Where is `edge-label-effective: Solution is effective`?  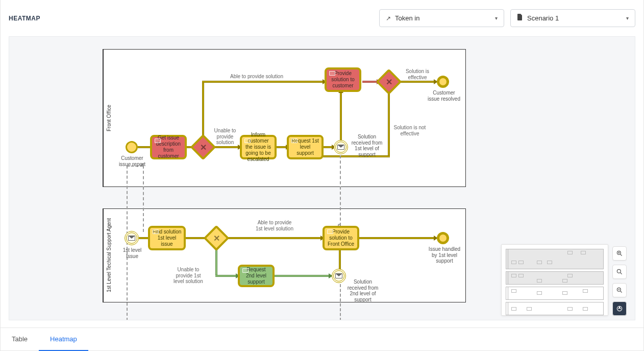
edge-label-effective: Solution is effective is located at coordinates (417, 75).